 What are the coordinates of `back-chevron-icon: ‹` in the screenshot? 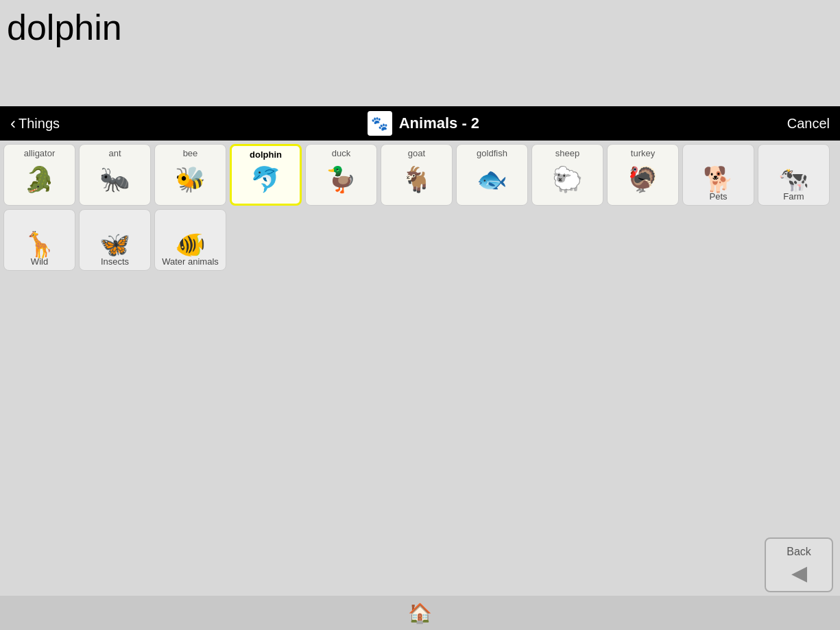 It's located at (13, 123).